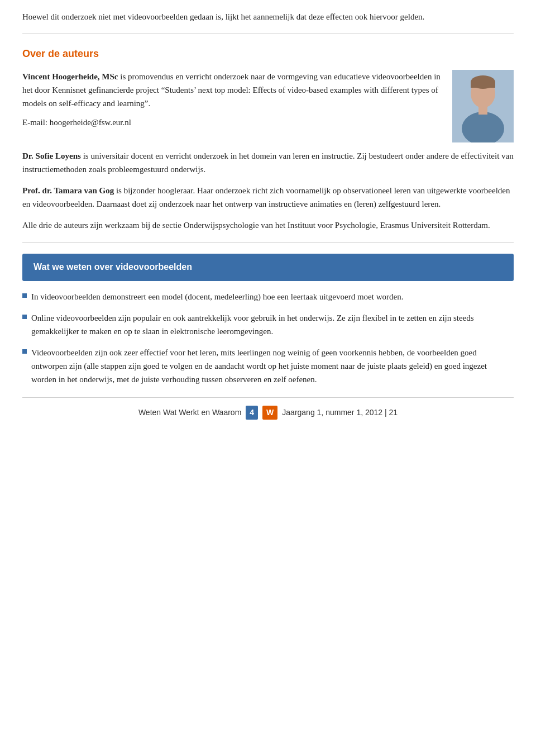 The width and height of the screenshot is (536, 756). I want to click on bullet-text-1: In videovoorbeelden demonstreert een mod…, so click(217, 297).